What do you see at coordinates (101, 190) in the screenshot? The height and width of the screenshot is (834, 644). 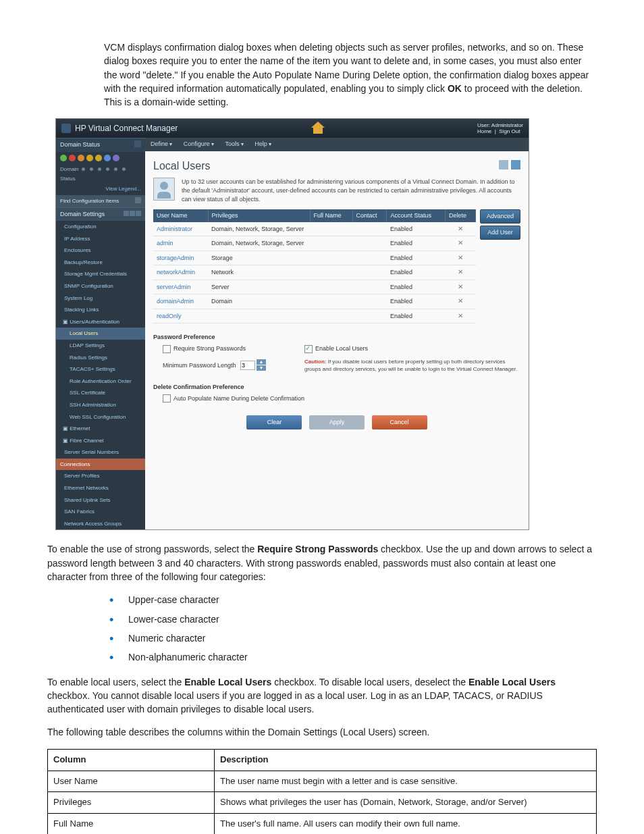 I see `view-legend-link: View Legend...` at bounding box center [101, 190].